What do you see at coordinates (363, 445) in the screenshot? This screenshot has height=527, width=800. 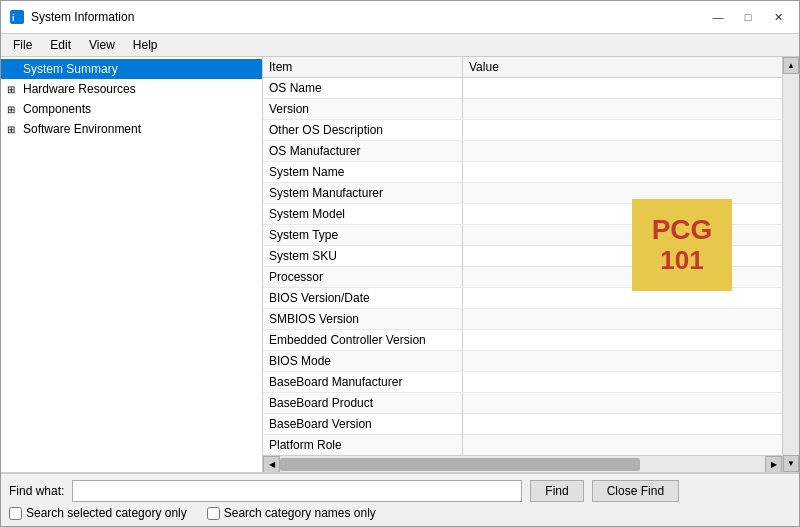 I see `row-item: Platform Role` at bounding box center [363, 445].